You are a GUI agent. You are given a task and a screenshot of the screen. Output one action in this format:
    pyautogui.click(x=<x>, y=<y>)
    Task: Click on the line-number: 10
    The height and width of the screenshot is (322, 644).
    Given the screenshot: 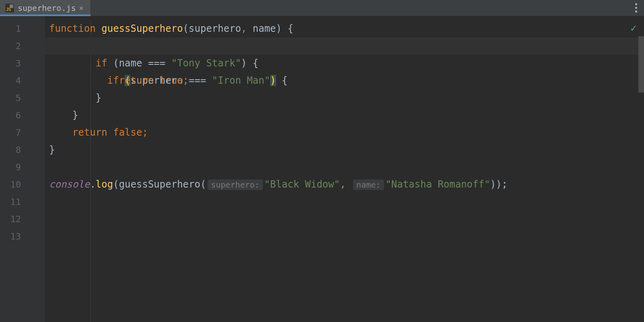 What is the action you would take?
    pyautogui.click(x=23, y=184)
    